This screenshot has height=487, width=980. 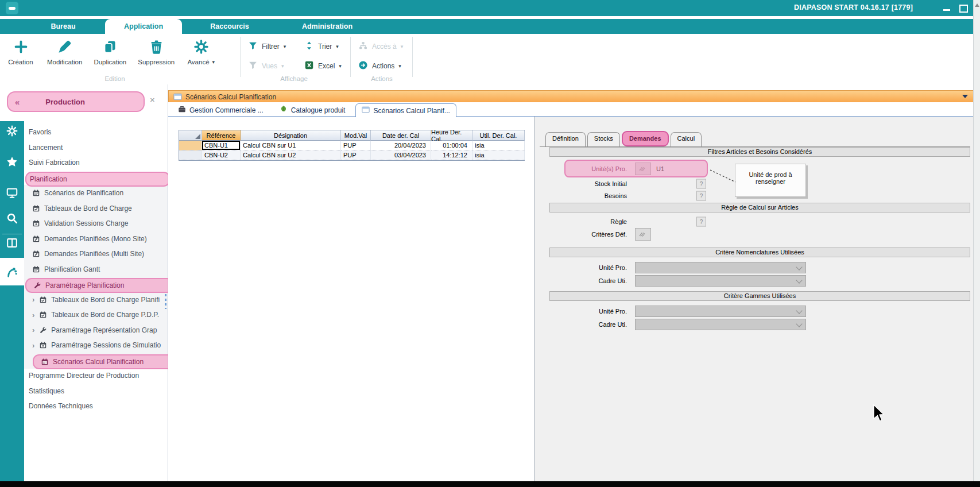 I want to click on actions-button: Actions▾, so click(x=380, y=66).